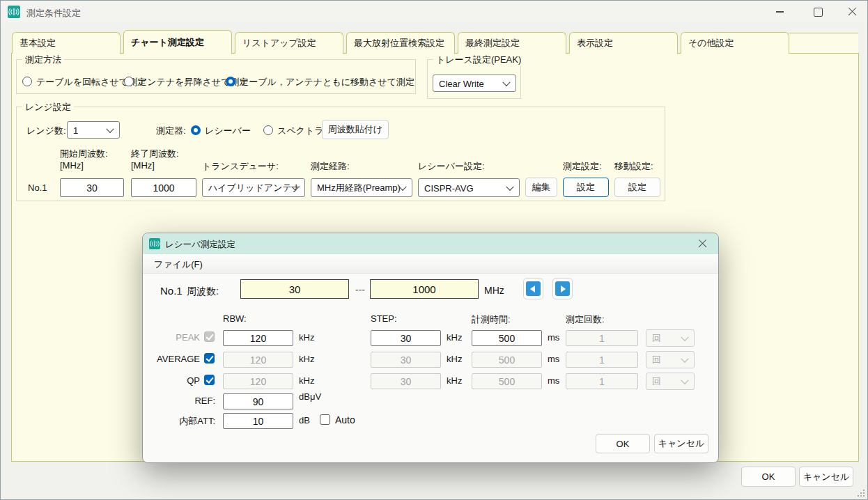 Image resolution: width=868 pixels, height=500 pixels. I want to click on internal-att-input, so click(258, 421).